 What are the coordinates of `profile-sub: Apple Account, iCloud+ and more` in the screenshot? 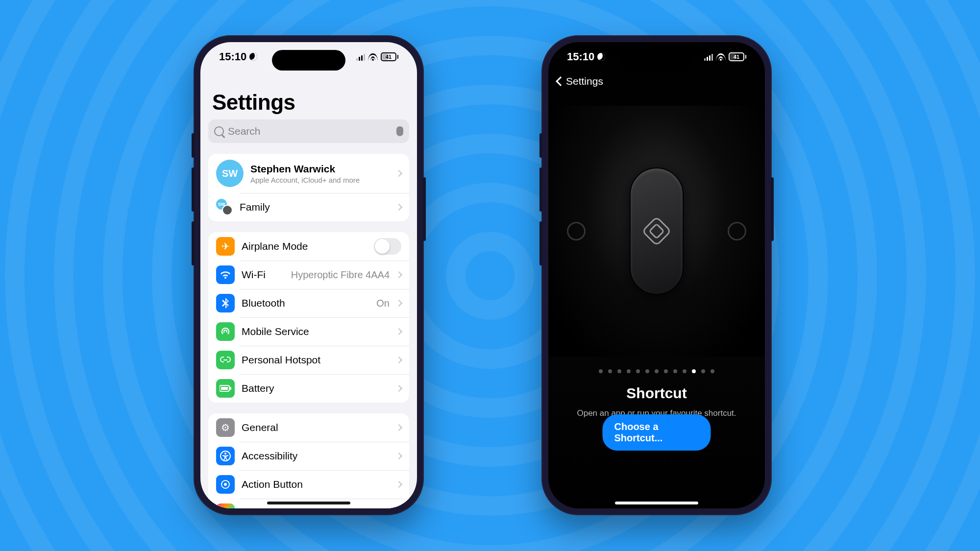 It's located at (320, 180).